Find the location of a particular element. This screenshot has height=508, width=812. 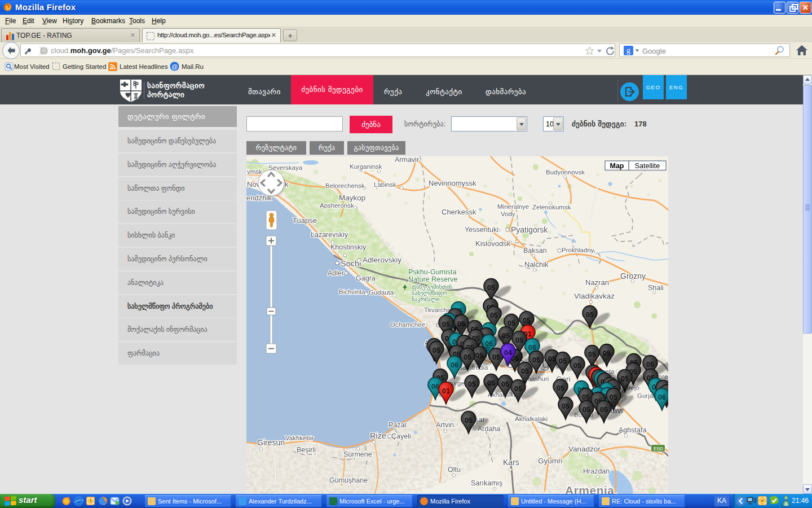

svg-text: ნაკრძალი is located at coordinates (426, 300).